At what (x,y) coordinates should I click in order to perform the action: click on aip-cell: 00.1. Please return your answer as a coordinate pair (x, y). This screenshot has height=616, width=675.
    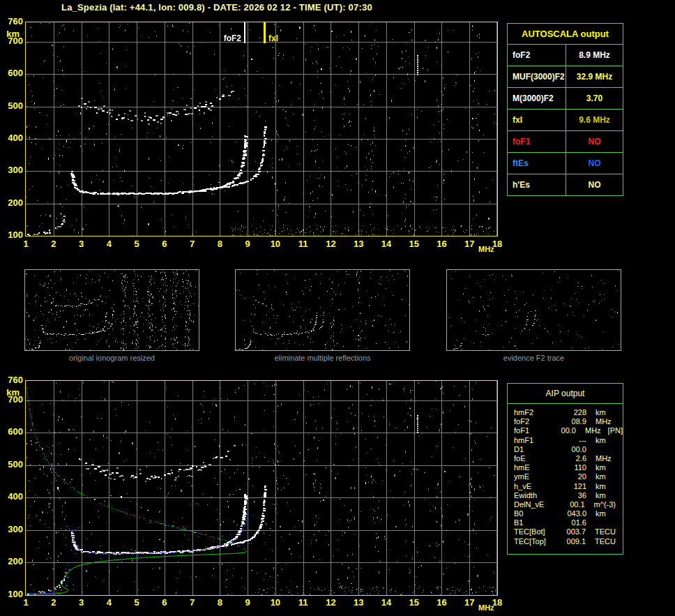
    Looking at the image, I should click on (570, 505).